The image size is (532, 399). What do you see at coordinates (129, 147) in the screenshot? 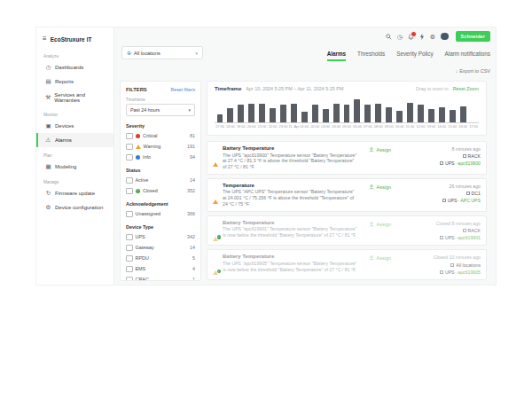
I see `checkbox-warning` at bounding box center [129, 147].